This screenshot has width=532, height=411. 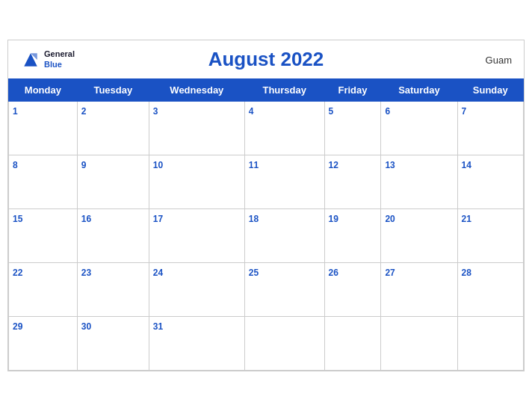 I want to click on day-number: 25, so click(x=254, y=273).